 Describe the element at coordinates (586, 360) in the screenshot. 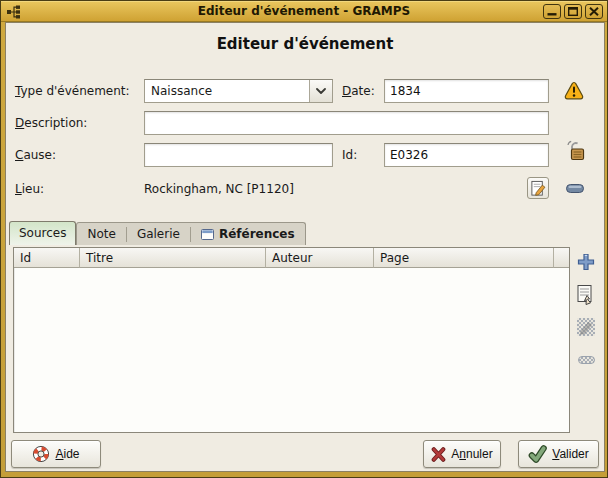

I see `remove-disabled-icon` at that location.